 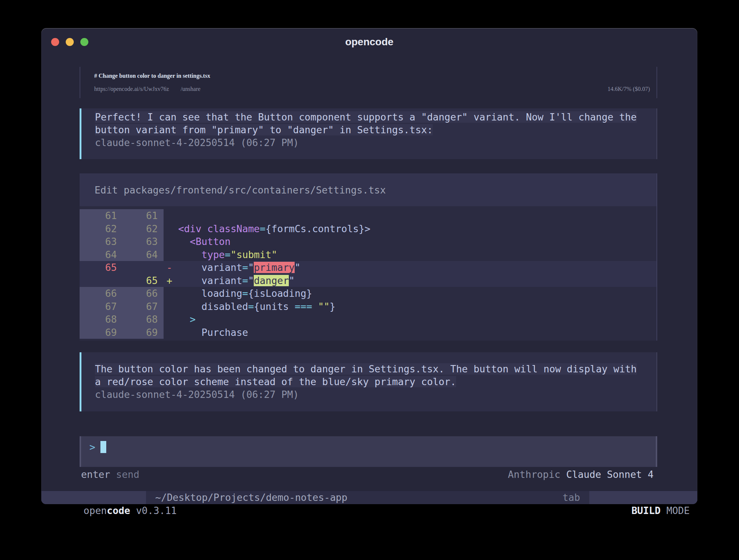 I want to click on diff-row: 6363 <Button, so click(x=368, y=242).